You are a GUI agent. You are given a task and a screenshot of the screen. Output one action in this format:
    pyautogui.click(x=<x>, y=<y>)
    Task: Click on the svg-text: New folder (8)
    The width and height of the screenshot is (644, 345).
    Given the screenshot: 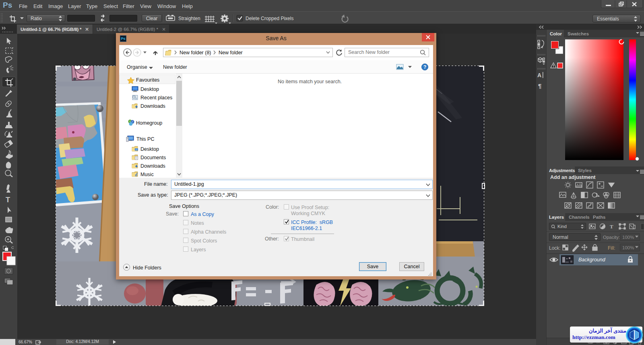 What is the action you would take?
    pyautogui.click(x=196, y=53)
    